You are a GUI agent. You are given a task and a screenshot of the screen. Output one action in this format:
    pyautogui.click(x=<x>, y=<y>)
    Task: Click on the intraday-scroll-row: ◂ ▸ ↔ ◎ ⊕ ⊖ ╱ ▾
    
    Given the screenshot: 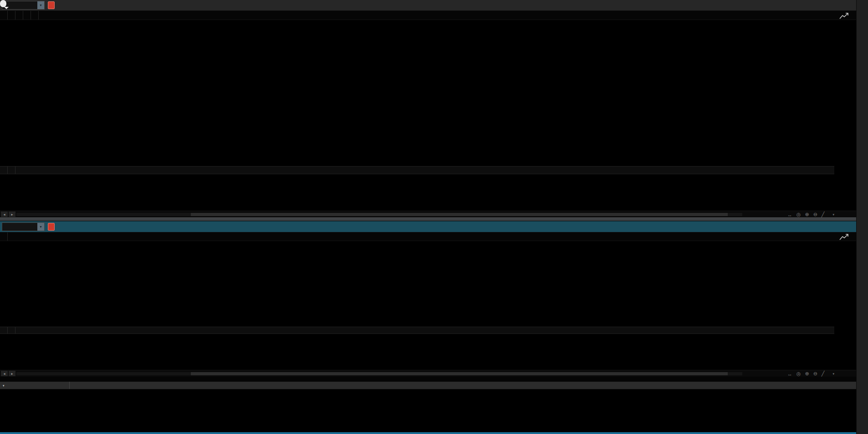 What is the action you would take?
    pyautogui.click(x=428, y=214)
    